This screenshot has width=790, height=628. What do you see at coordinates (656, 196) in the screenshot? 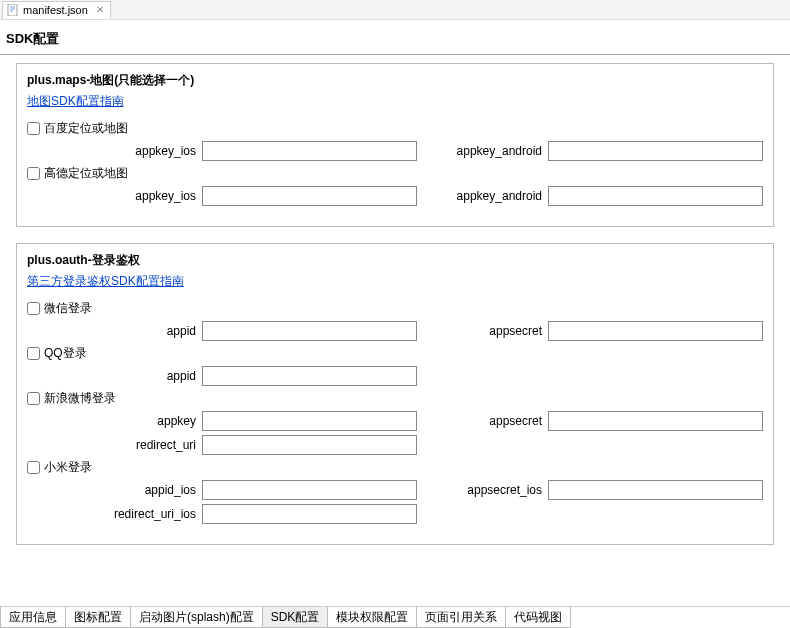
I see `amap-appkey-android-input` at bounding box center [656, 196].